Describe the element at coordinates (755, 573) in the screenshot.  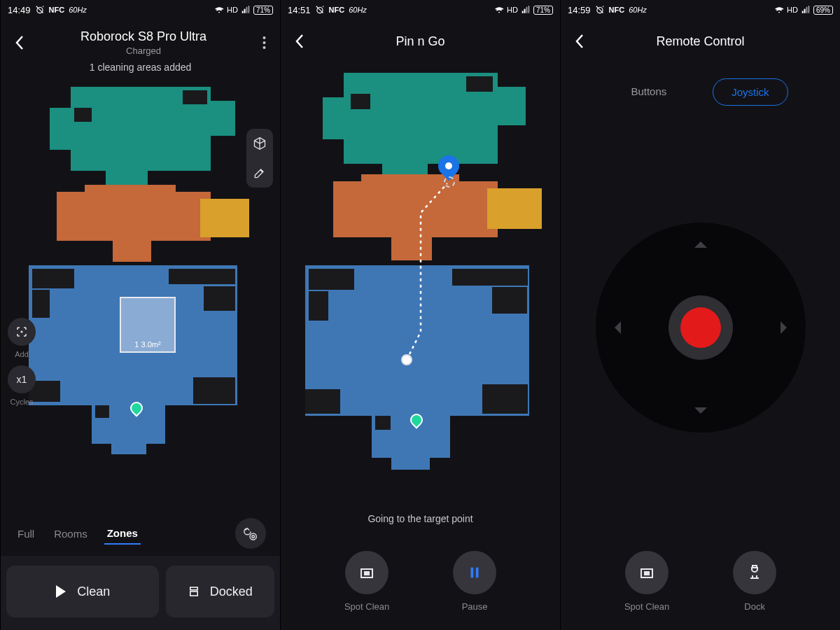
I see `dock-button` at that location.